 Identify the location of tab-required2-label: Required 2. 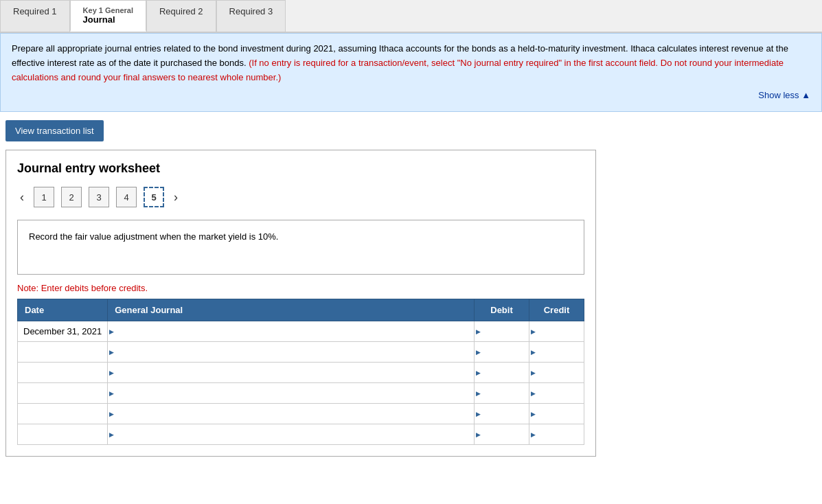
(181, 11).